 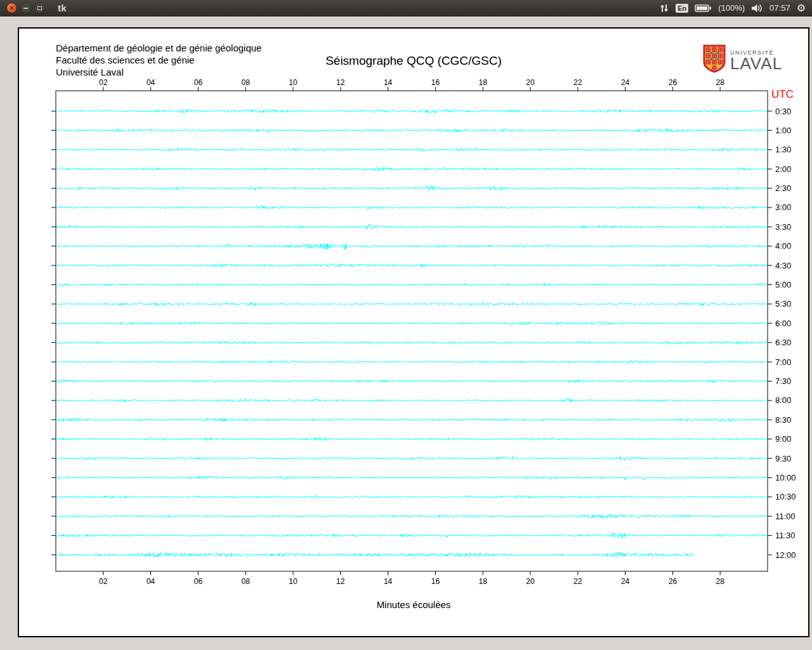 What do you see at coordinates (682, 8) in the screenshot?
I see `keyboard-layout-indicator: En` at bounding box center [682, 8].